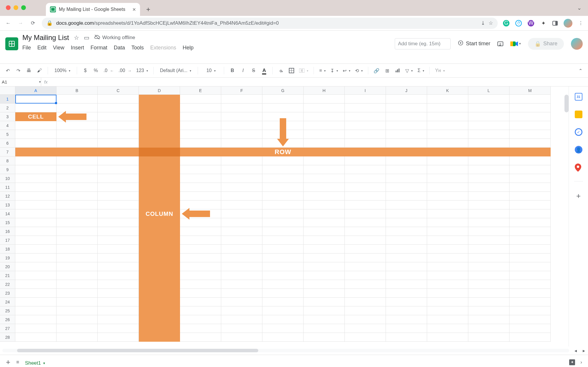 This screenshot has width=588, height=367. I want to click on row-header: 7, so click(8, 152).